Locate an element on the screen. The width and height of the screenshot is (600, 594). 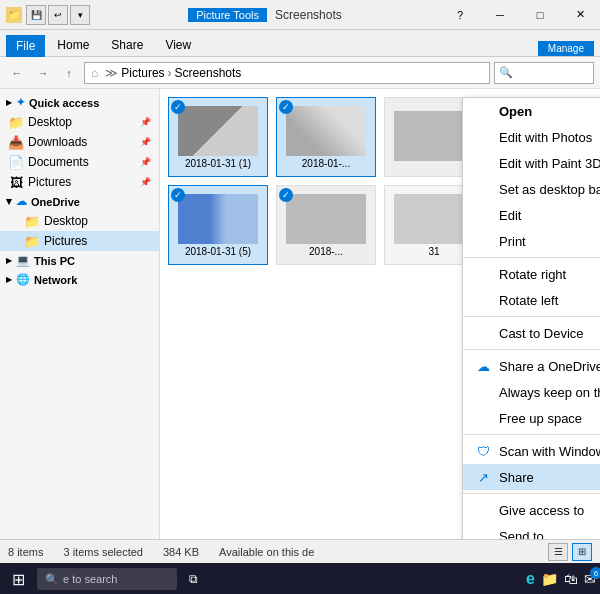
sidebar-item-downloads: 📥 Downloads 📌 is located at coordinates (80, 142).